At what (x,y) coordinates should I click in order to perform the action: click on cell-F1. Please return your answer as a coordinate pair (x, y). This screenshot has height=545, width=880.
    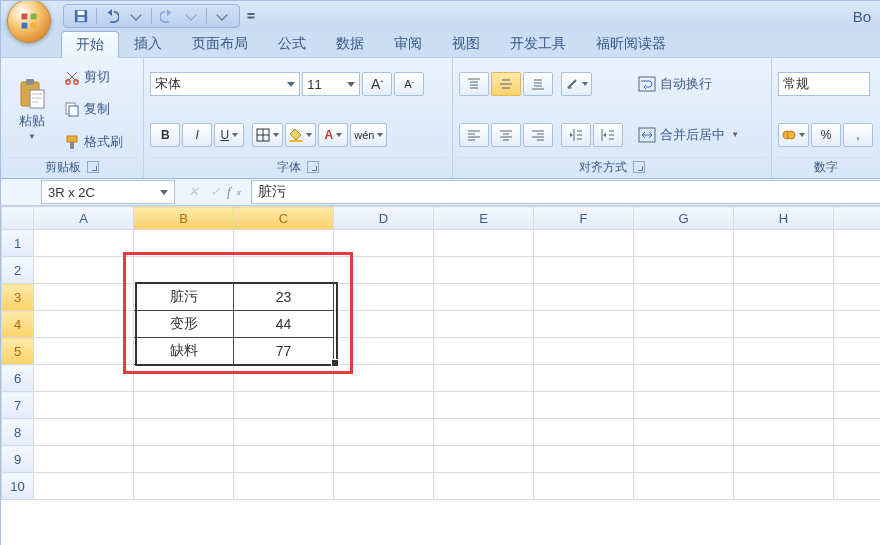
    Looking at the image, I should click on (584, 244).